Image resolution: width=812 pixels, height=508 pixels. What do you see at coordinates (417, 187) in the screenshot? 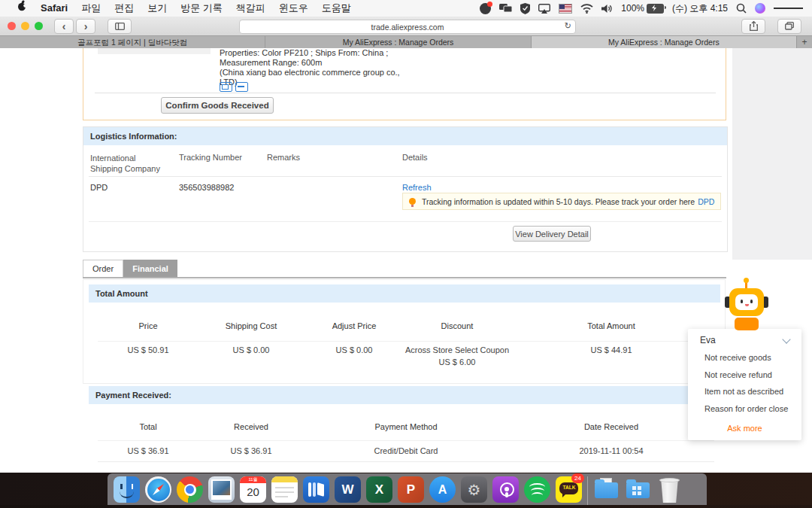
I see `refresh-link: Refresh` at bounding box center [417, 187].